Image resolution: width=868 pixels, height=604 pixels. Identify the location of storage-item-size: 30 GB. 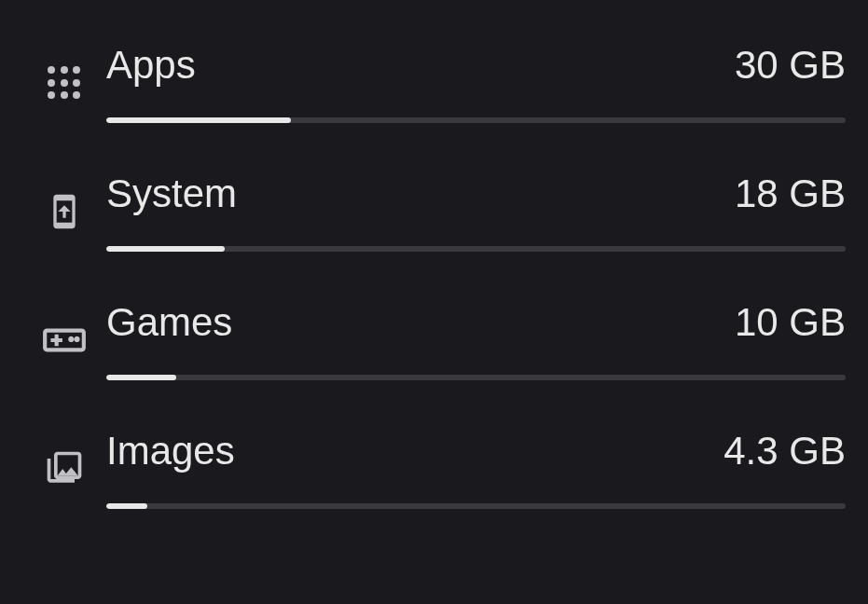
(791, 65).